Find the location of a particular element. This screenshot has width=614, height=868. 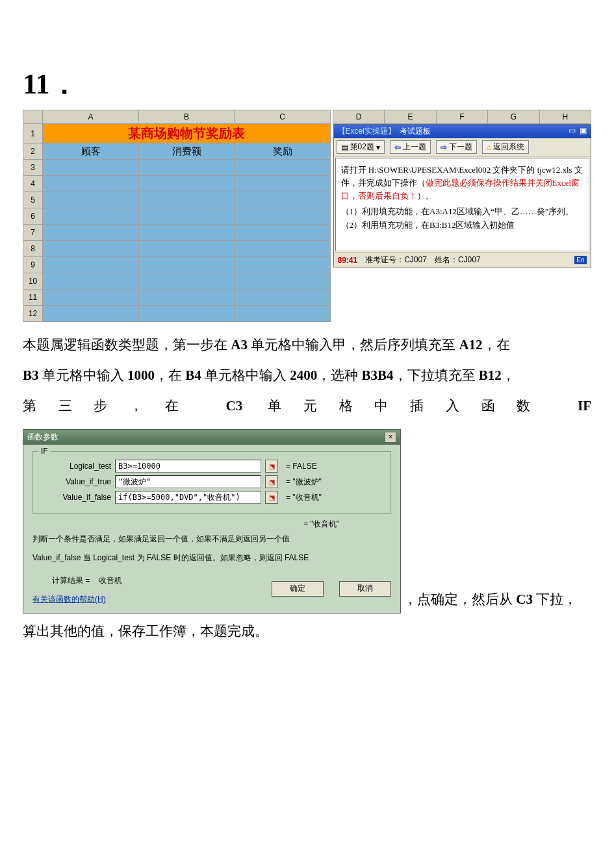

cell-B8 is located at coordinates (186, 249).